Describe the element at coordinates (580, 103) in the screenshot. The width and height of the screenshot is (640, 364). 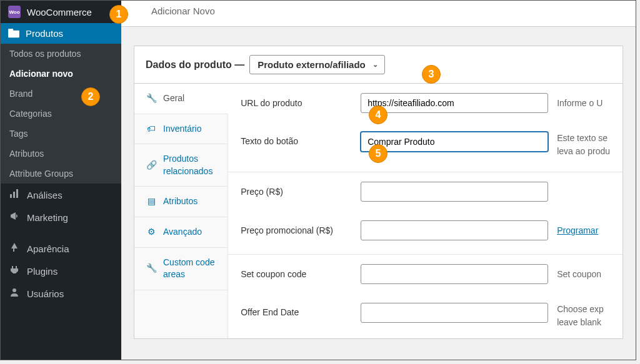
I see `url-hint: Informe o U` at that location.